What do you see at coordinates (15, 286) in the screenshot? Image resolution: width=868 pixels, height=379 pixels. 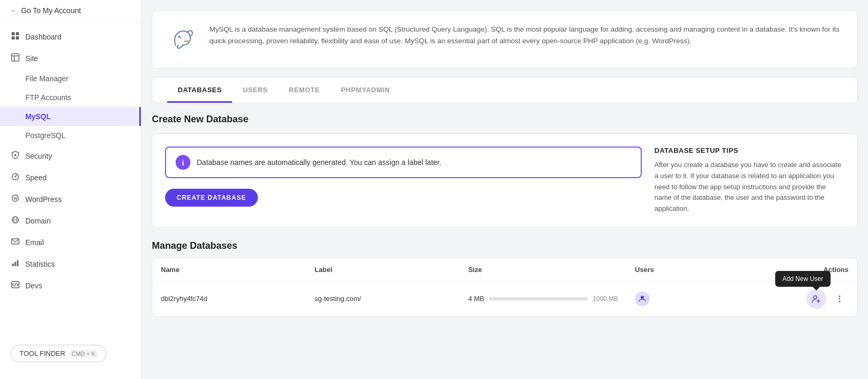 I see `devs-icon` at bounding box center [15, 286].